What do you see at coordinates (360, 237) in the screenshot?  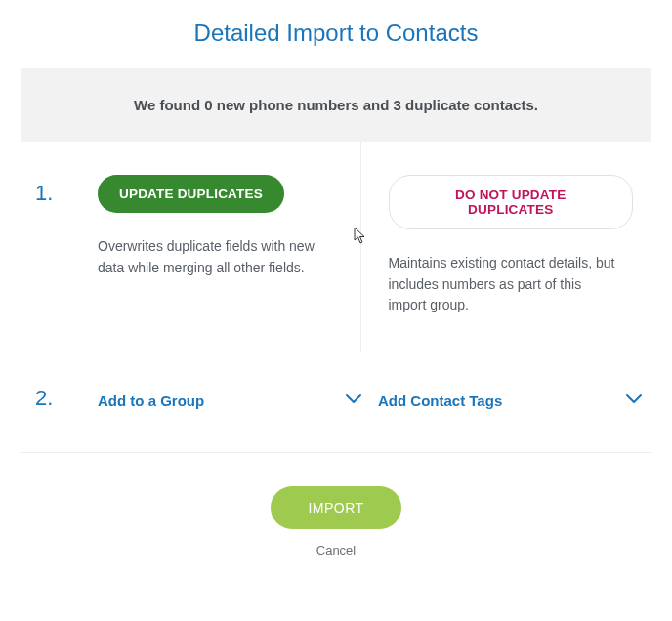 I see `cursor-icon` at bounding box center [360, 237].